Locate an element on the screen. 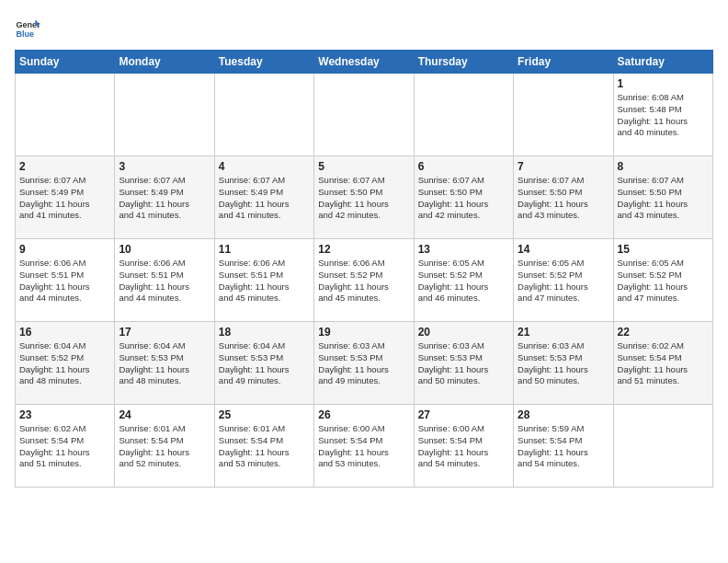  calendar-cell: 19Sunrise: 6:03 AMSunset: 5:53 PMDayligh… is located at coordinates (364, 363).